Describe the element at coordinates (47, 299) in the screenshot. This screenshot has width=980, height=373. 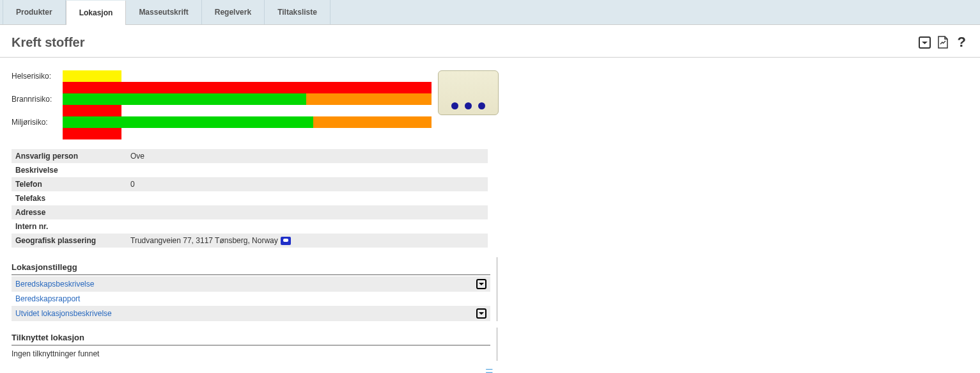
I see `addon-link: Beredskapsrapport` at that location.